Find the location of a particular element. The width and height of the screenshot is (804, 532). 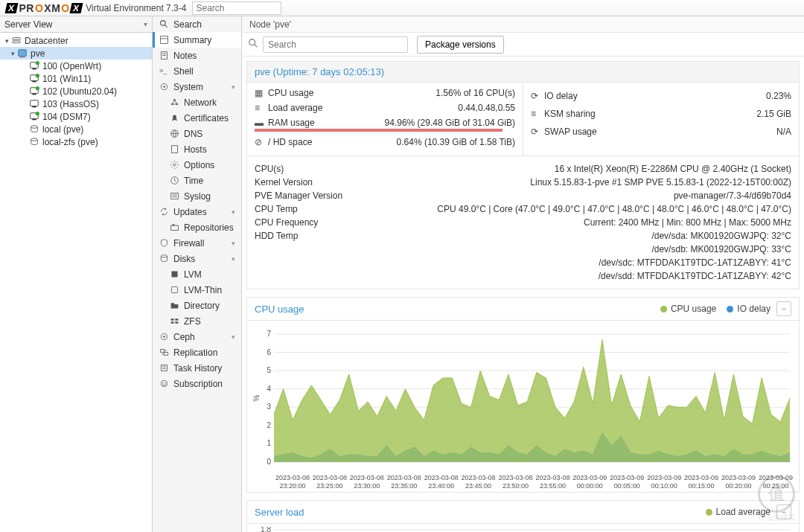

cpu-icon: ▦ is located at coordinates (261, 93).